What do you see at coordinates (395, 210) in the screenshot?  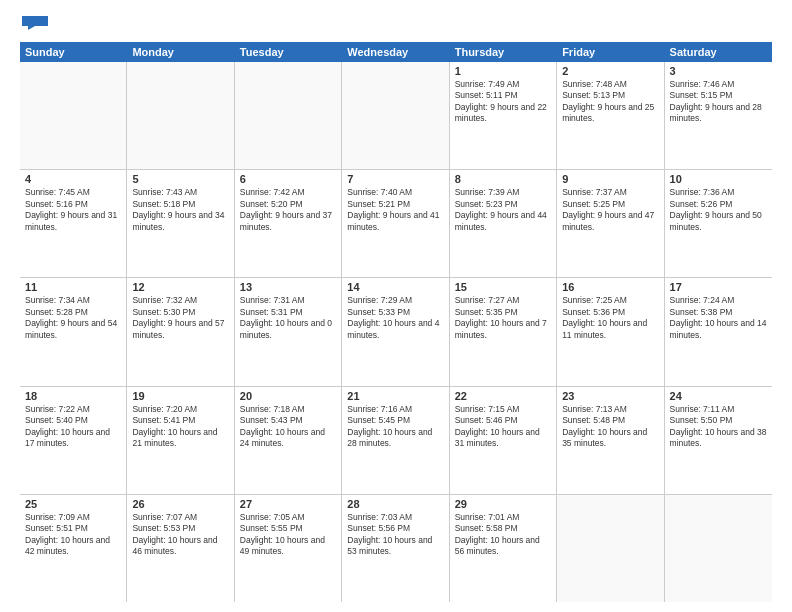 I see `day-info: Sunrise: 7:40 AM Sunset: 5:21 PM Dayligh…` at bounding box center [395, 210].